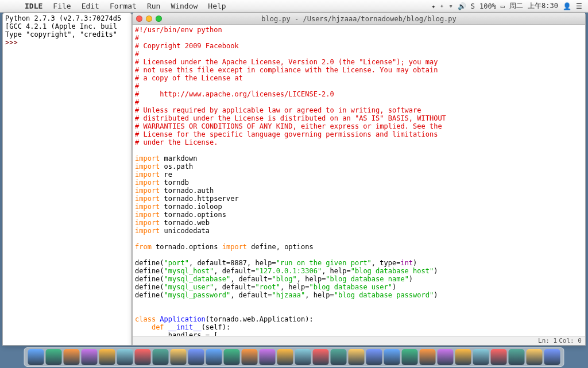 The image size is (588, 368). What do you see at coordinates (473, 6) in the screenshot?
I see `input-icon: S` at bounding box center [473, 6].